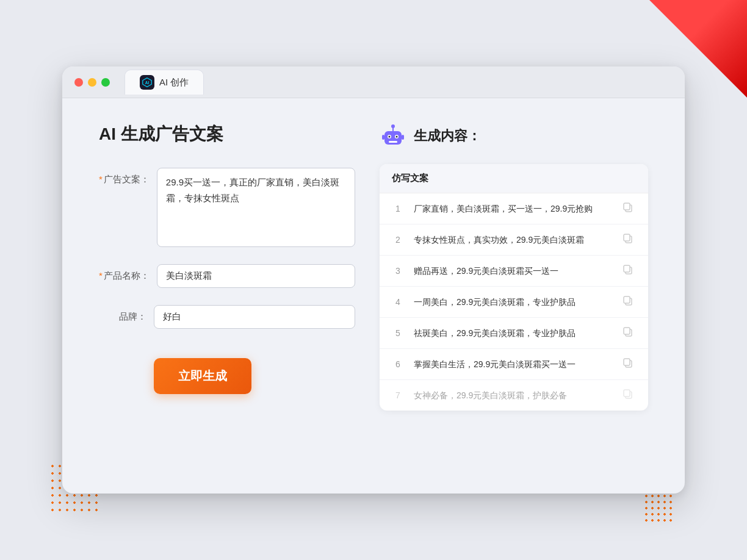 The width and height of the screenshot is (747, 560). I want to click on tab-label: AI 创作, so click(174, 83).